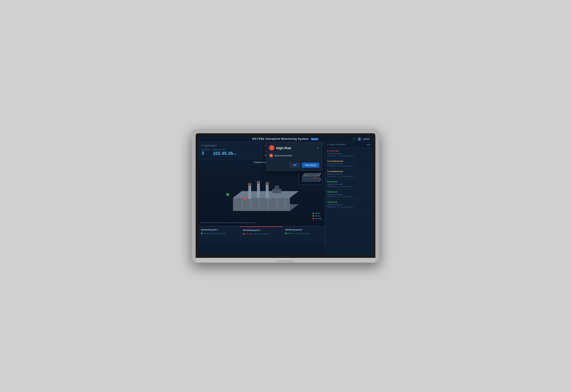  Describe the element at coordinates (294, 157) in the screenshot. I see `modal-body: 1 abnormal device` at that location.